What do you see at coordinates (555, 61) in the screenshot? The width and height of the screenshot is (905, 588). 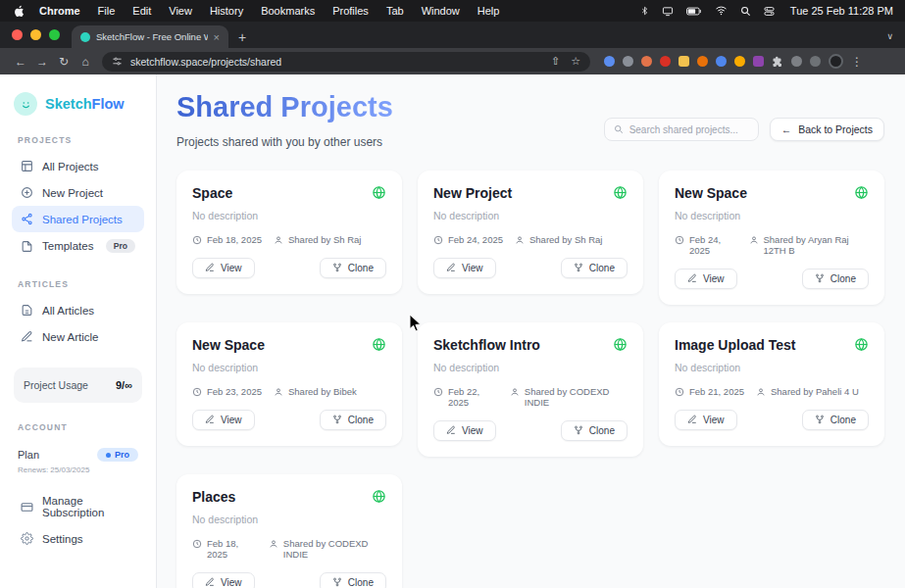 I see `share-icon: ⇧` at bounding box center [555, 61].